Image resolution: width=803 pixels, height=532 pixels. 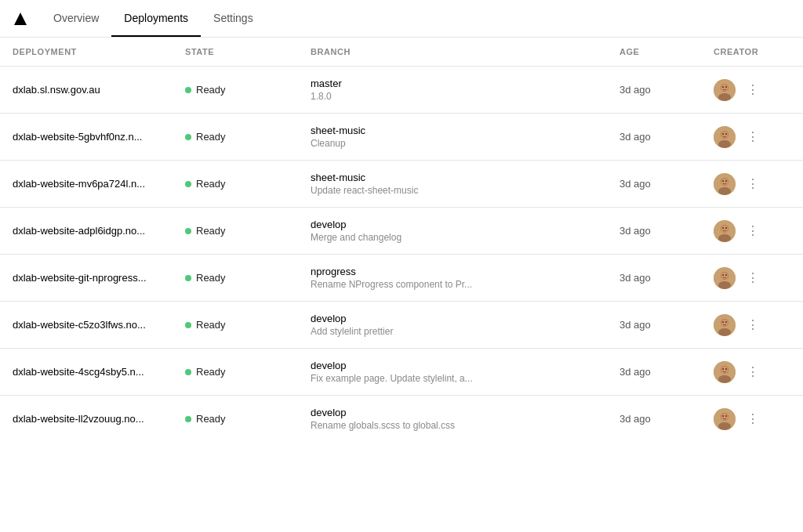 What do you see at coordinates (86, 90) in the screenshot?
I see `deployment-name-cell: dxlab.sl.nsw.gov.au` at bounding box center [86, 90].